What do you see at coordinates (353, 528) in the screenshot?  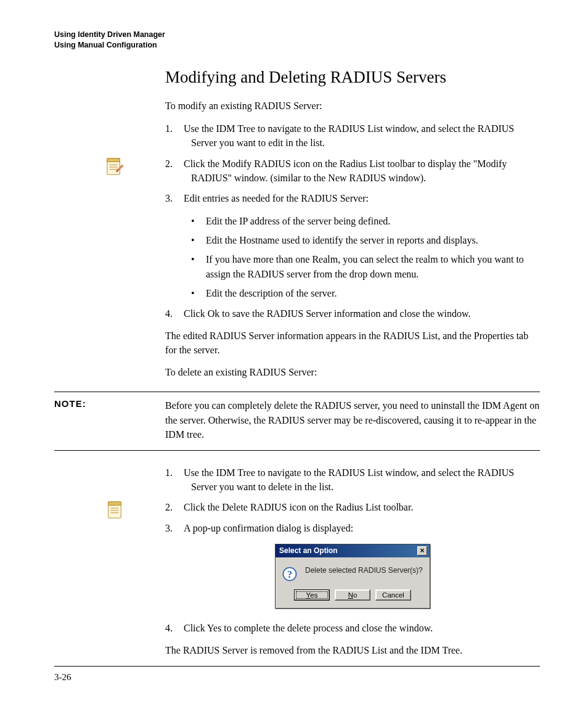 I see `list-item: 3.A pop-up confirmation dialog is displa…` at bounding box center [353, 528].